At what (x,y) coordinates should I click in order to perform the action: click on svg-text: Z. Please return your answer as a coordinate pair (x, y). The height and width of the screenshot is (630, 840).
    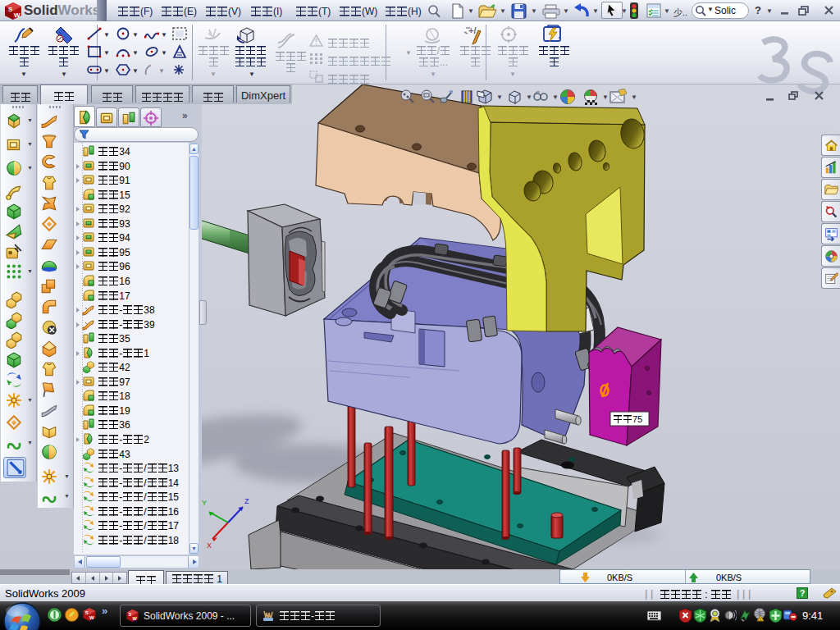
    Looking at the image, I should click on (247, 501).